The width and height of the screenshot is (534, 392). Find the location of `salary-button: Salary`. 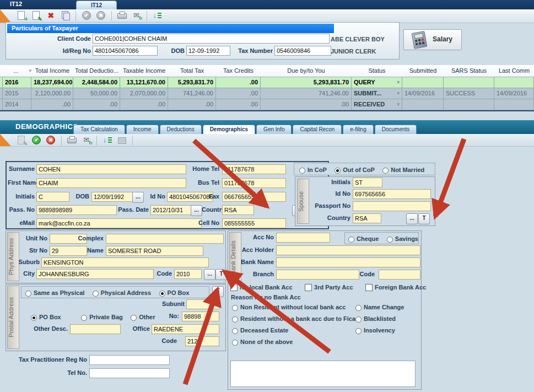

salary-button: Salary is located at coordinates (433, 40).